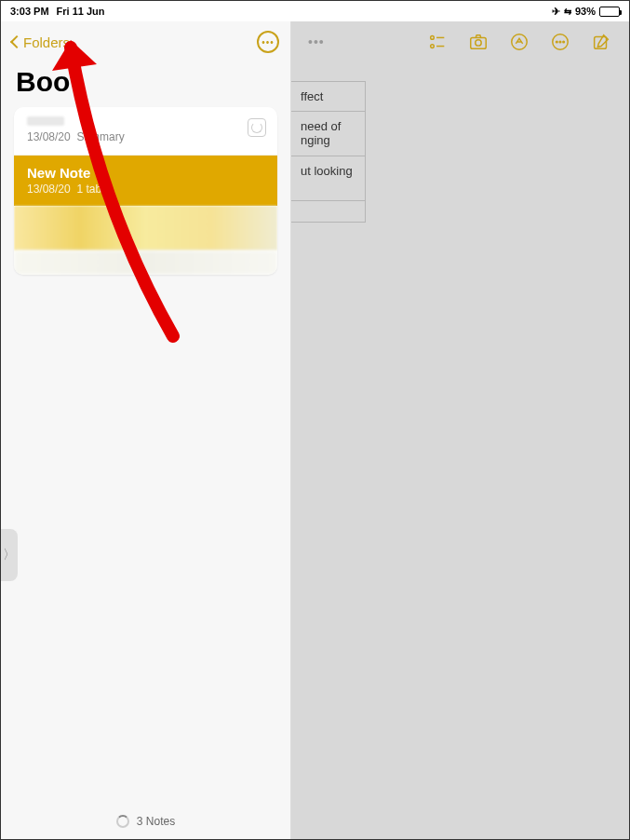  Describe the element at coordinates (93, 189) in the screenshot. I see `note-summary: 1 table` at that location.